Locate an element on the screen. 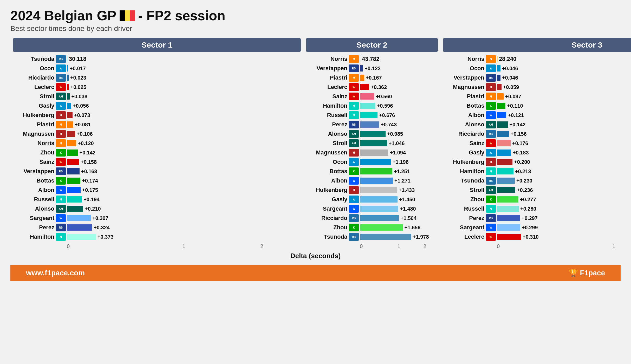 This screenshot has width=631, height=364. bar-area: +0.985 is located at coordinates (399, 134).